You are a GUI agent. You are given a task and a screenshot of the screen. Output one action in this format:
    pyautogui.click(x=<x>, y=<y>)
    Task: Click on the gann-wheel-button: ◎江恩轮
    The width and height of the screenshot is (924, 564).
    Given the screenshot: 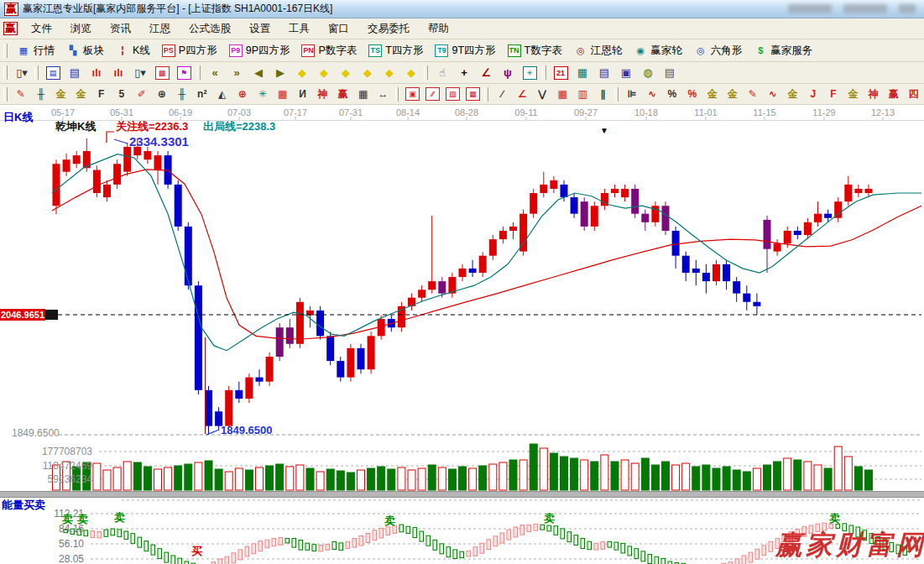 What is the action you would take?
    pyautogui.click(x=598, y=50)
    